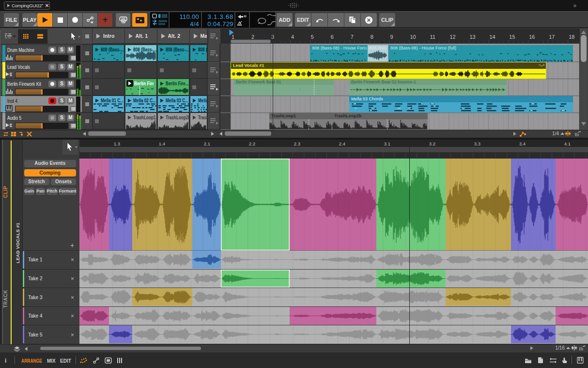 This screenshot has height=368, width=588. What do you see at coordinates (6, 299) in the screenshot?
I see `svg-text: TRACK` at bounding box center [6, 299].